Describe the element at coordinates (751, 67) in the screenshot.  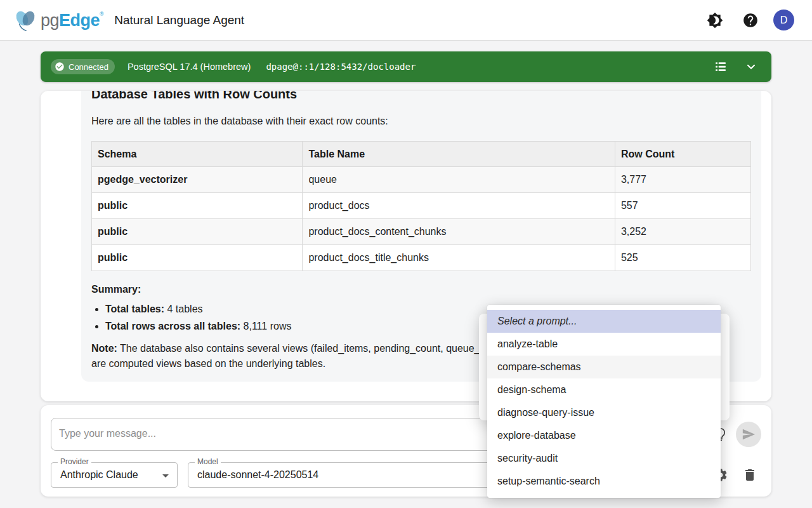
I see `chevron-down-icon` at that location.